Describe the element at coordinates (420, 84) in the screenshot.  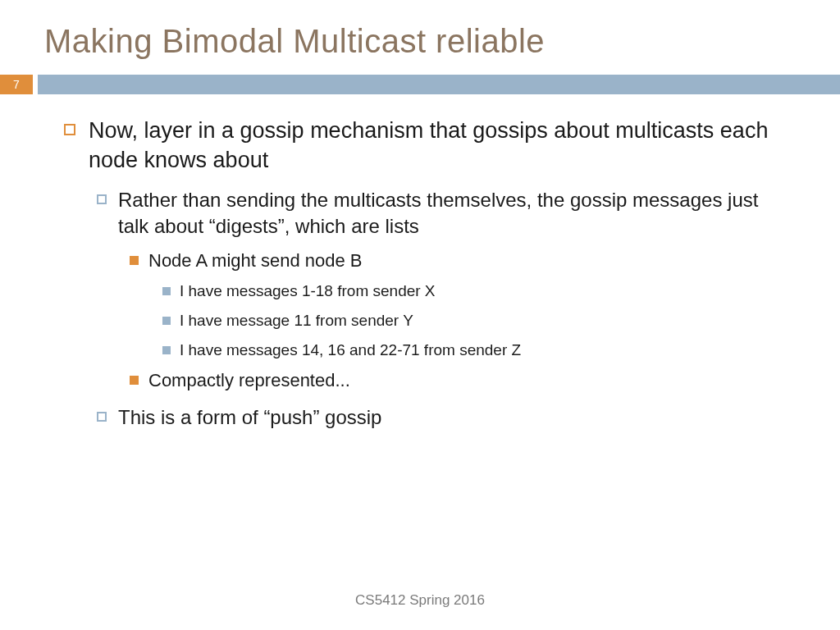
I see `divider-row: 7` at that location.